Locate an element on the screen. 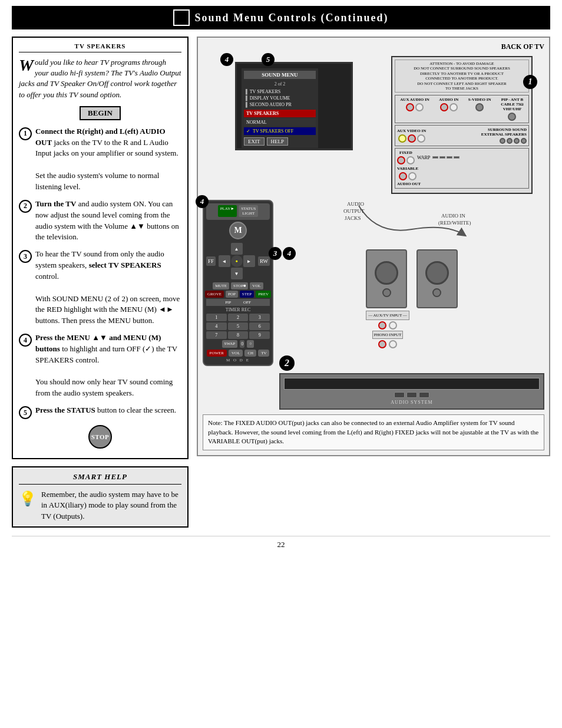 The height and width of the screenshot is (728, 562). menu-icon-display-vol: ▐ is located at coordinates (246, 98).